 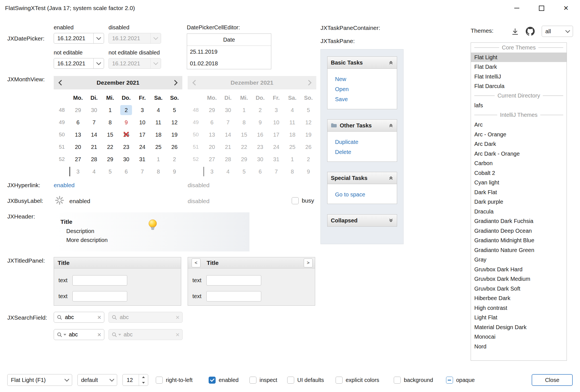 What do you see at coordinates (519, 289) in the screenshot?
I see `theme-item-gruvbox-dark-soft: Gruvbox Dark Soft` at bounding box center [519, 289].